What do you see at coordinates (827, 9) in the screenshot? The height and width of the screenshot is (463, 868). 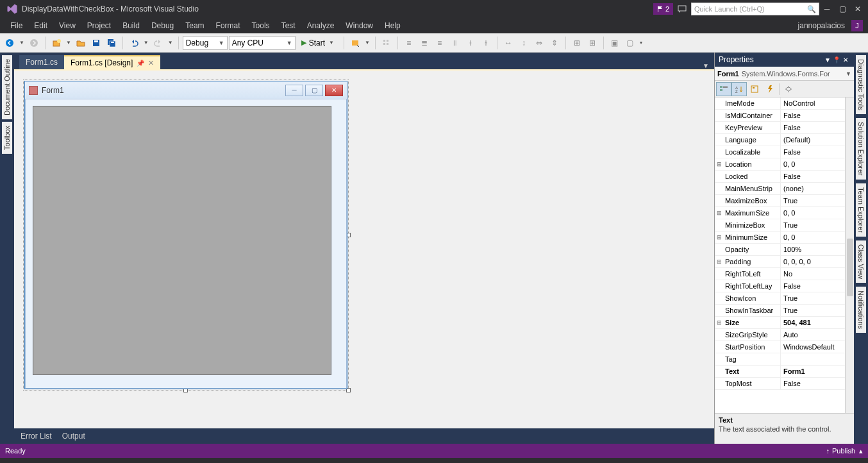 I see `minimize-button: ─` at bounding box center [827, 9].